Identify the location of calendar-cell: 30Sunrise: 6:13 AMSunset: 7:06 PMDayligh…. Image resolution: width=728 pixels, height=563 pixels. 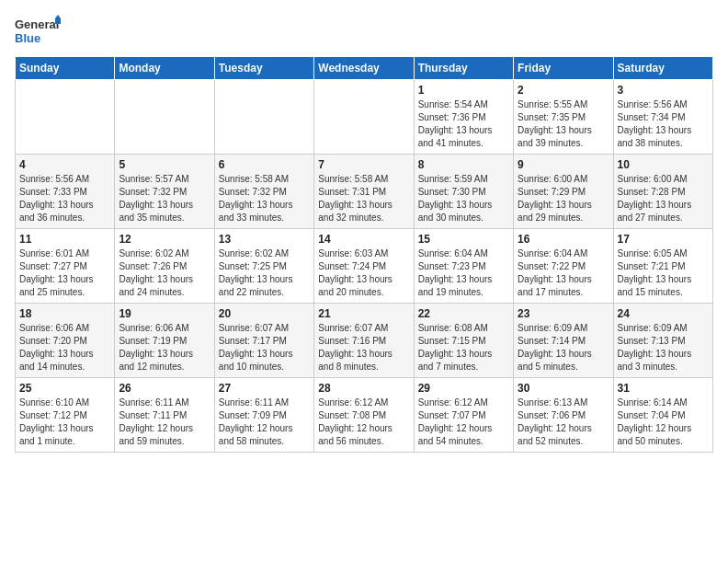
(563, 416).